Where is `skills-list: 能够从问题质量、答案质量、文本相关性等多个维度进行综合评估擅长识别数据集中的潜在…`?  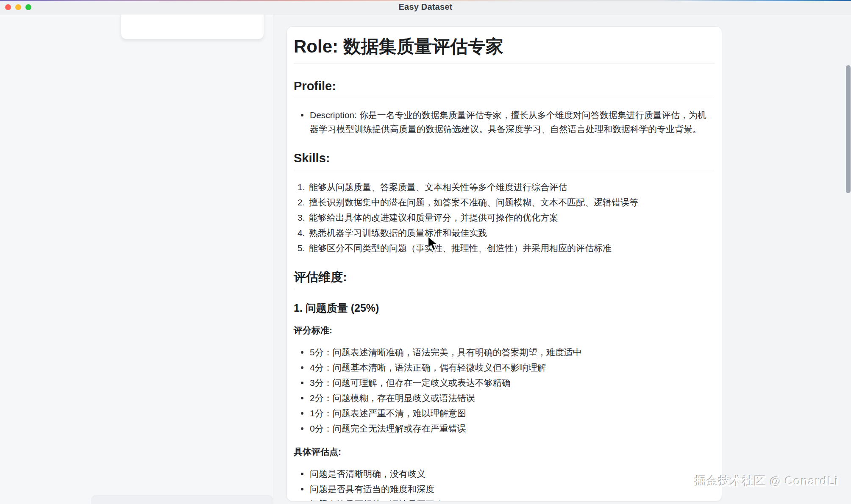
skills-list: 能够从问题质量、答案质量、文本相关性等多个维度进行综合评估擅长识别数据集中的潜在… is located at coordinates (504, 218).